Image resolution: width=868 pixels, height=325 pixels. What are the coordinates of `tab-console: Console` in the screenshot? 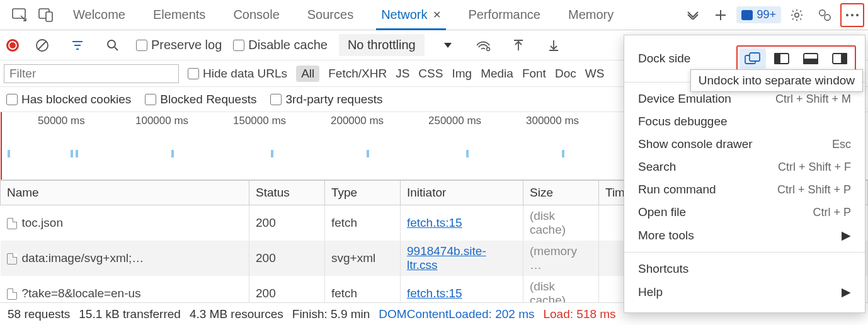 It's located at (256, 15).